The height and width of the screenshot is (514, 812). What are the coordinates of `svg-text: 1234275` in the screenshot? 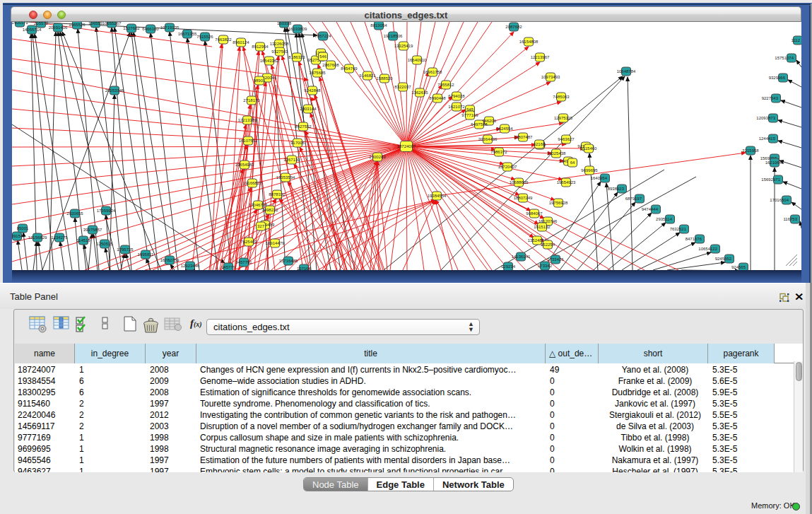 It's located at (59, 238).